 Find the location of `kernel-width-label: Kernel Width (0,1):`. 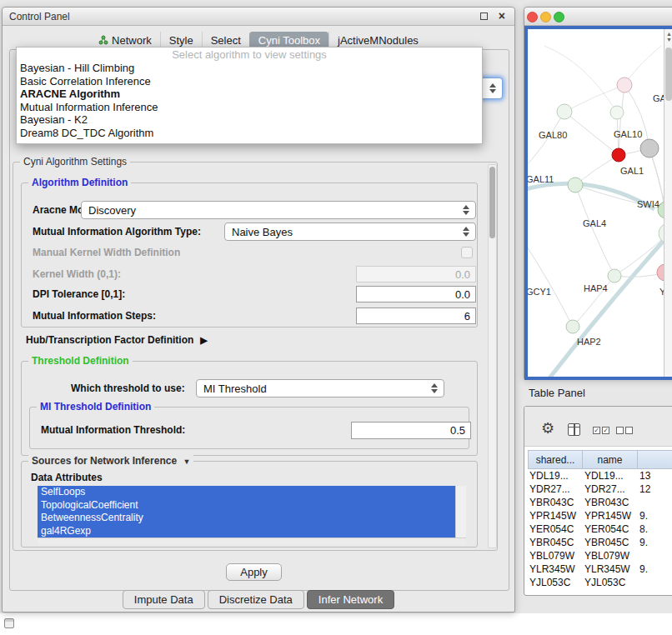

kernel-width-label: Kernel Width (0,1): is located at coordinates (77, 274).